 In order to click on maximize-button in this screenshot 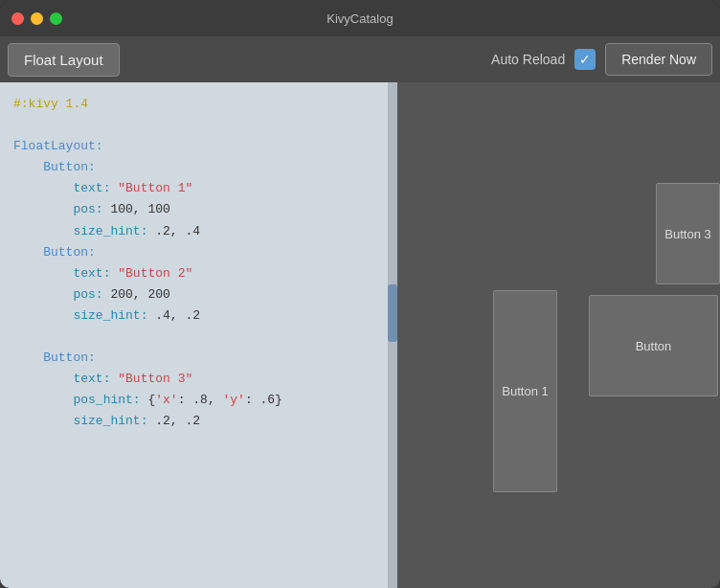, I will do `click(56, 19)`.